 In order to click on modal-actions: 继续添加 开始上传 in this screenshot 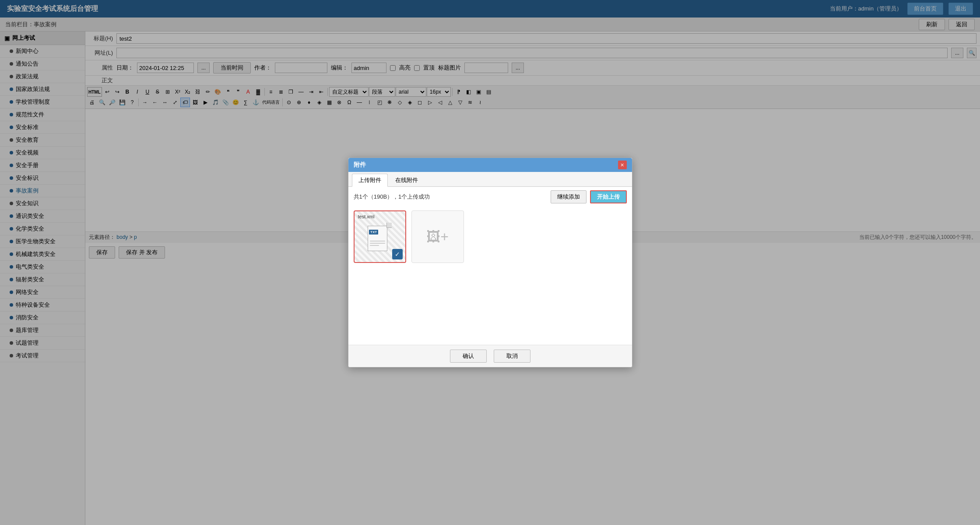, I will do `click(589, 197)`.